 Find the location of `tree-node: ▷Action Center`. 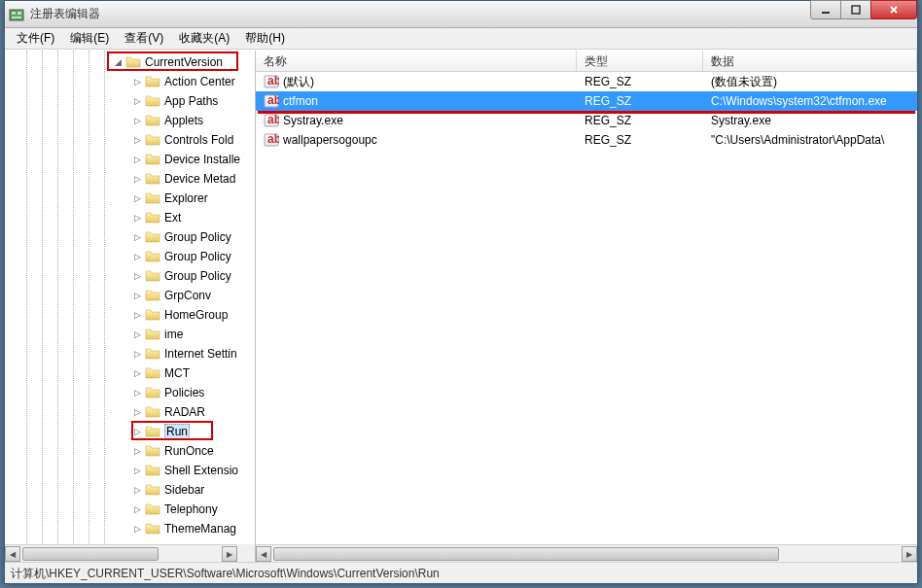

tree-node: ▷Action Center is located at coordinates (130, 82).